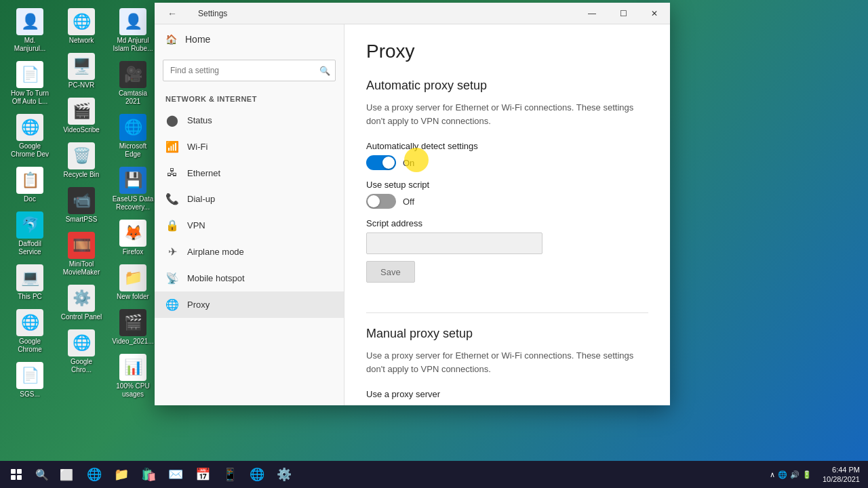  What do you see at coordinates (250, 199) in the screenshot?
I see `sidebar-item-dialup: 📞 Dial-up` at bounding box center [250, 199].